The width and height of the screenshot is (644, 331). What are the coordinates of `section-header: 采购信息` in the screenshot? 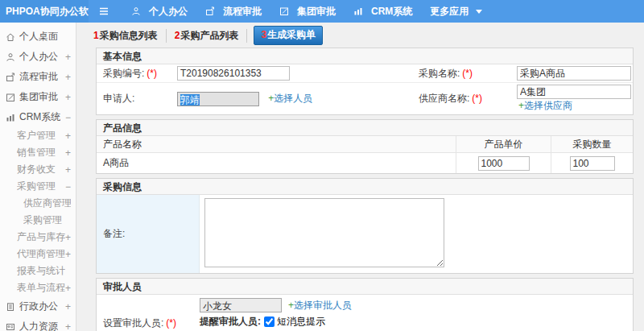 It's located at (365, 187).